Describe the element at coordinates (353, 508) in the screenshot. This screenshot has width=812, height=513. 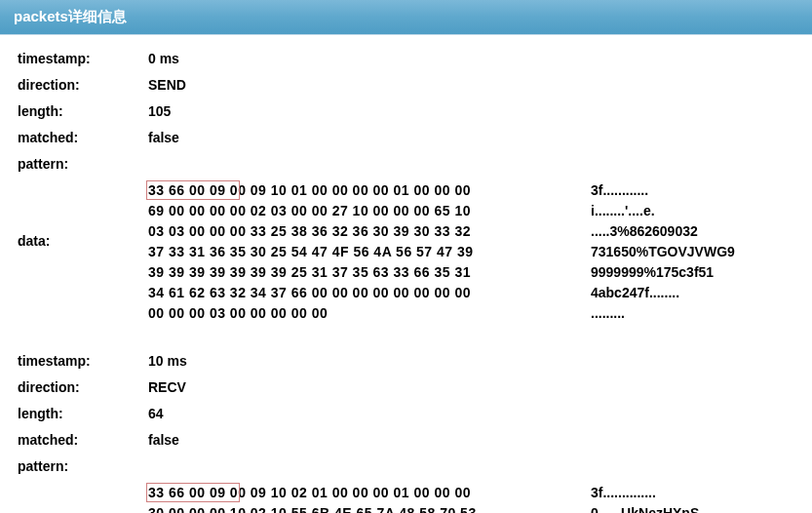
I see `hex-line: 30 00 00 00 10 02 10 55 6B 4E 65 7A 48 5…` at that location.